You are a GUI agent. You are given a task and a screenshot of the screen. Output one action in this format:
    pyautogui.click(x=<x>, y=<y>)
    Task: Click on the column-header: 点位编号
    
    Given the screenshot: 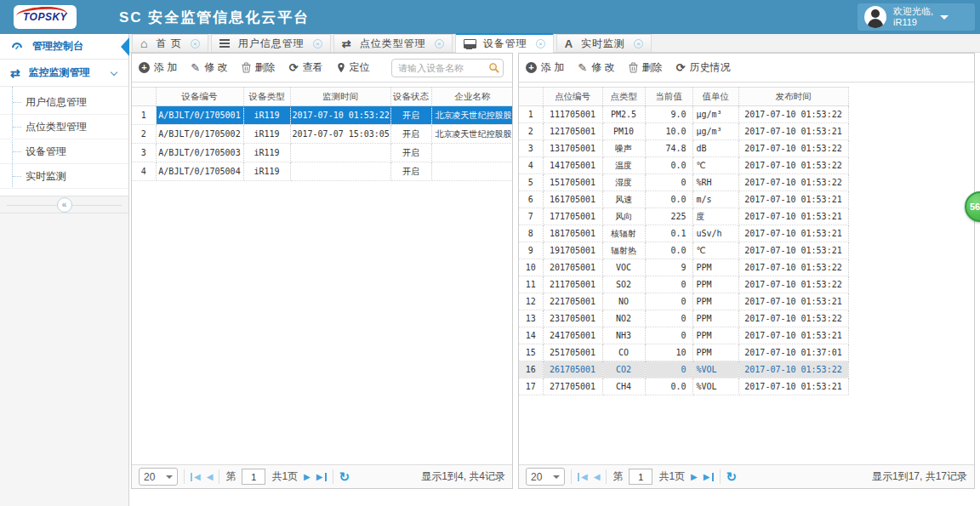 What is the action you would take?
    pyautogui.click(x=573, y=97)
    